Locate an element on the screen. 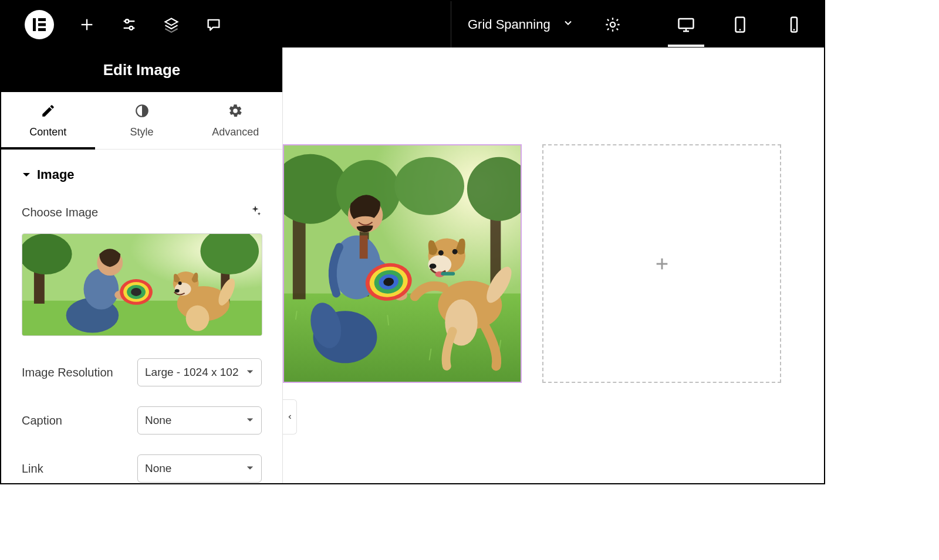  gear-icon is located at coordinates (235, 113).